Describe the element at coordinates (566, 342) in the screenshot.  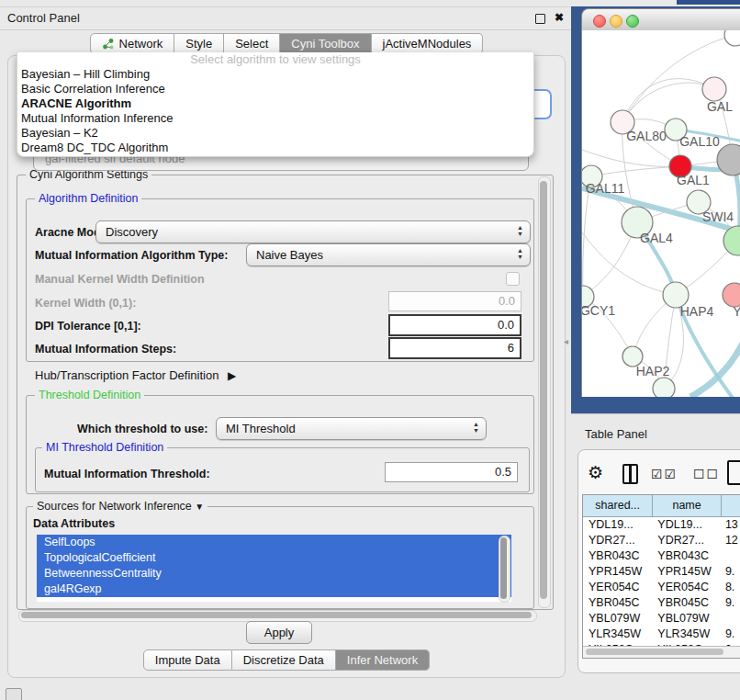
I see `splitter-grip-icon: ◂` at that location.